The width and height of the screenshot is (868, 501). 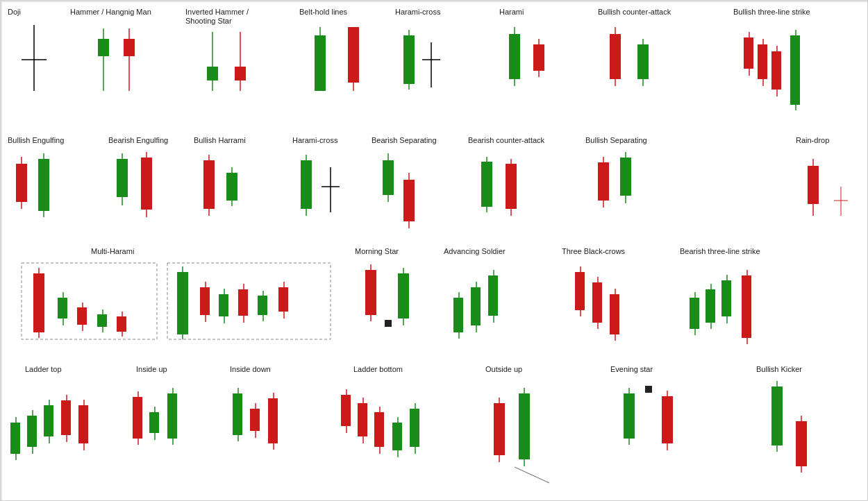 What do you see at coordinates (112, 251) in the screenshot?
I see `label-multi-harami: Multi-Harami` at bounding box center [112, 251].